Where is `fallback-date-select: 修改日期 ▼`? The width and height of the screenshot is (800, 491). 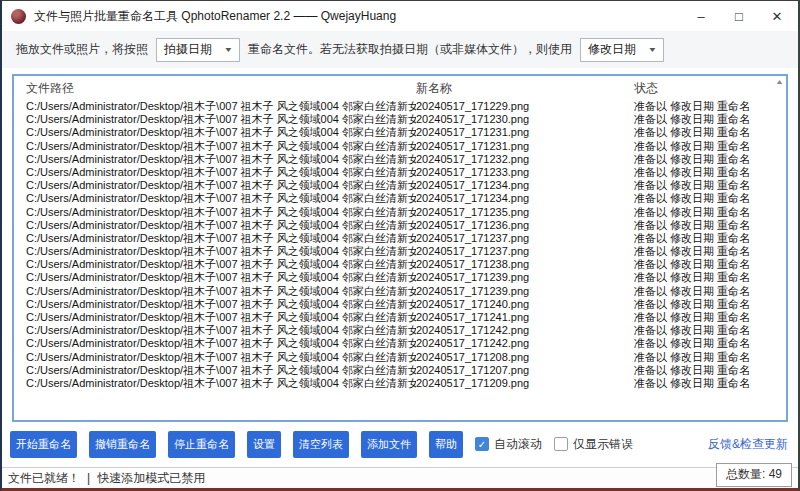 fallback-date-select: 修改日期 ▼ is located at coordinates (622, 50).